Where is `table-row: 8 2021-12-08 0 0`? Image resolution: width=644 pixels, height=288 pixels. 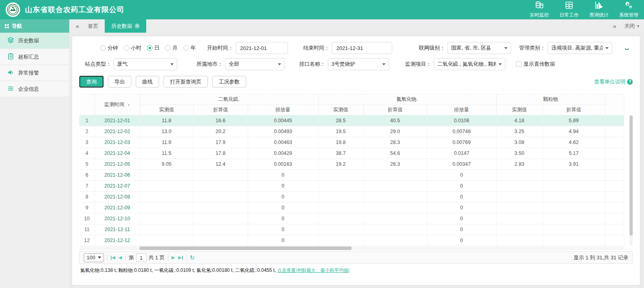
table-row: 8 2021-12-08 0 0 is located at coordinates (352, 197).